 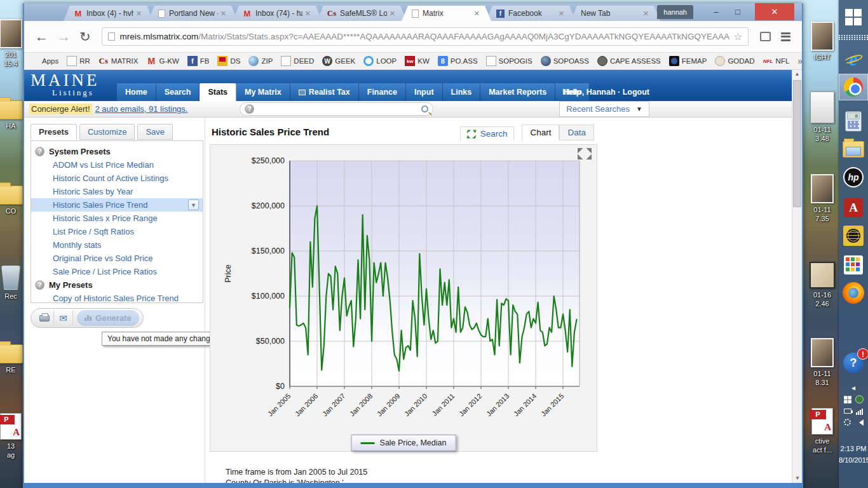 What do you see at coordinates (117, 219) in the screenshot?
I see `preset-item: Historic Sales x Price Range` at bounding box center [117, 219].